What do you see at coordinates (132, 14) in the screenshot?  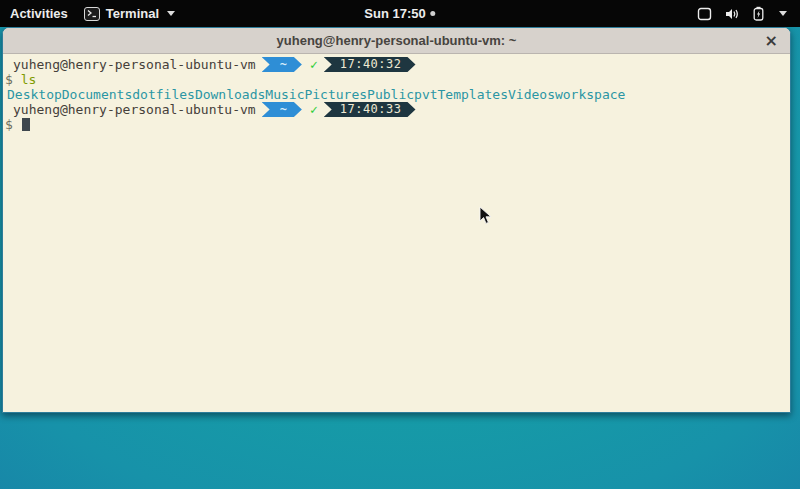 I see `app-menu-label: Terminal` at bounding box center [132, 14].